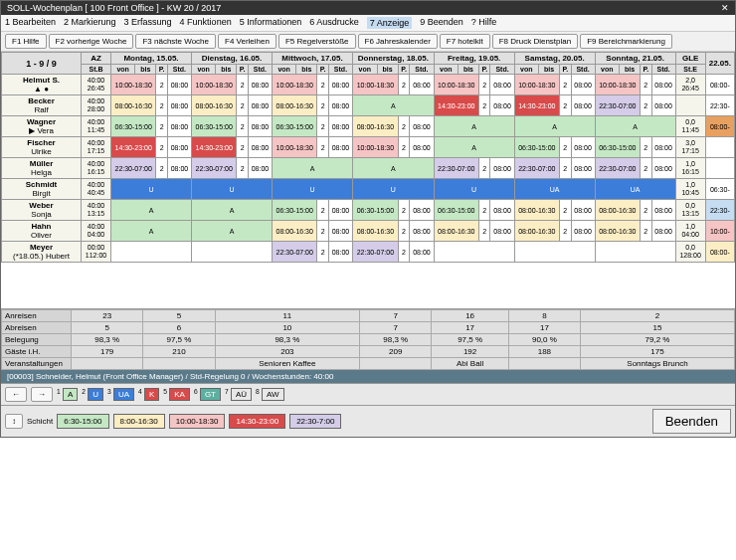  I want to click on employee-name: BeckerRalf, so click(42, 105).